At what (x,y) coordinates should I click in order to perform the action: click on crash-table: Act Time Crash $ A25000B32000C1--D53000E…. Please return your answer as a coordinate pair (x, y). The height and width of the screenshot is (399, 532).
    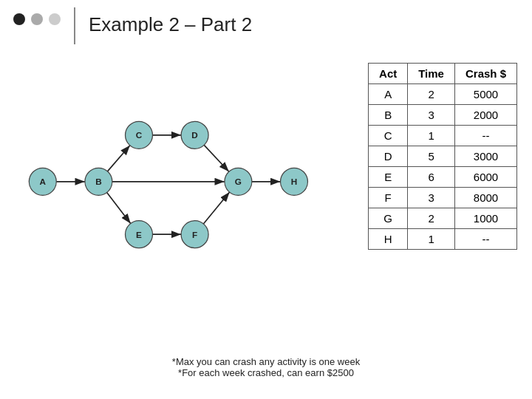
    Looking at the image, I should click on (443, 157).